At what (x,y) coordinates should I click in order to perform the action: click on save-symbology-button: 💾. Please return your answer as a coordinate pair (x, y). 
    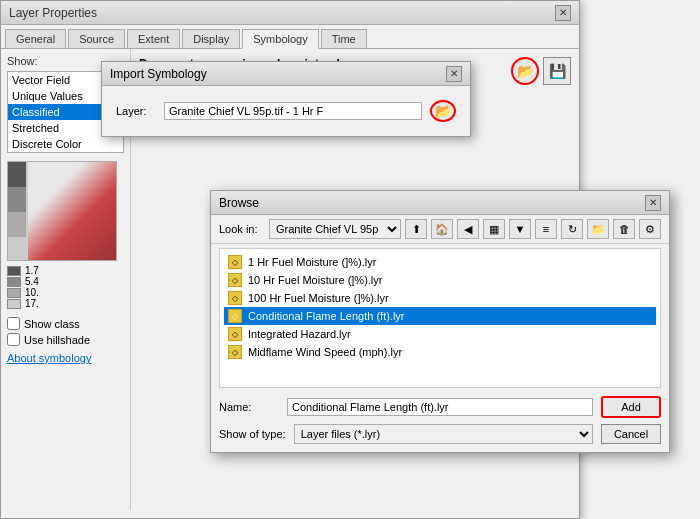
    Looking at the image, I should click on (557, 71).